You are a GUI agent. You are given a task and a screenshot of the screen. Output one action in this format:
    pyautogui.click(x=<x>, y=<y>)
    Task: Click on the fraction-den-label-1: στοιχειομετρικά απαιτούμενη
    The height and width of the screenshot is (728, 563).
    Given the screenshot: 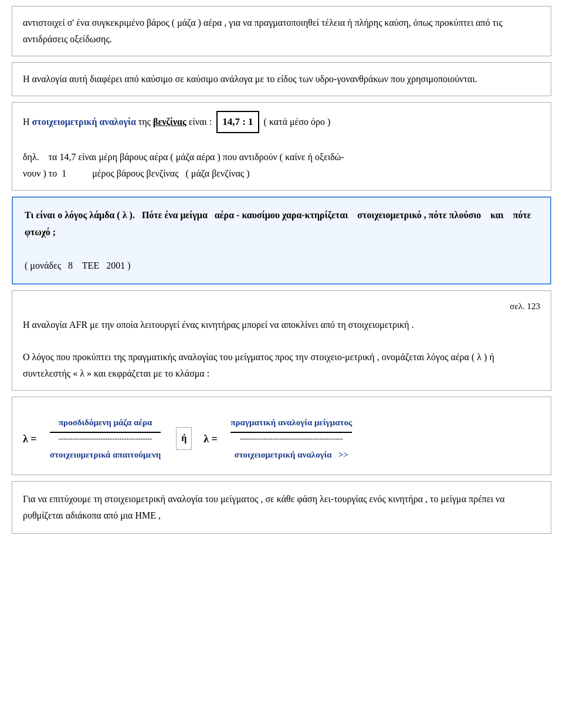 What is the action you would take?
    pyautogui.click(x=106, y=454)
    